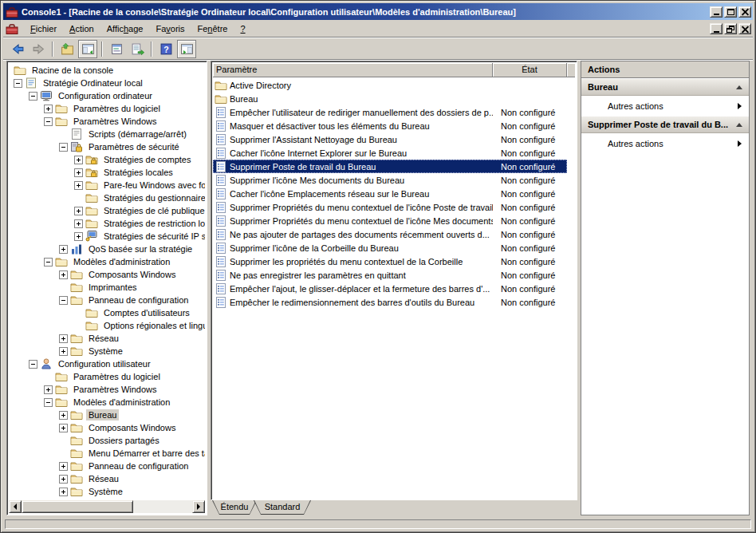  What do you see at coordinates (107, 147) in the screenshot?
I see `tree-item: Paramètres de sécurité` at bounding box center [107, 147].